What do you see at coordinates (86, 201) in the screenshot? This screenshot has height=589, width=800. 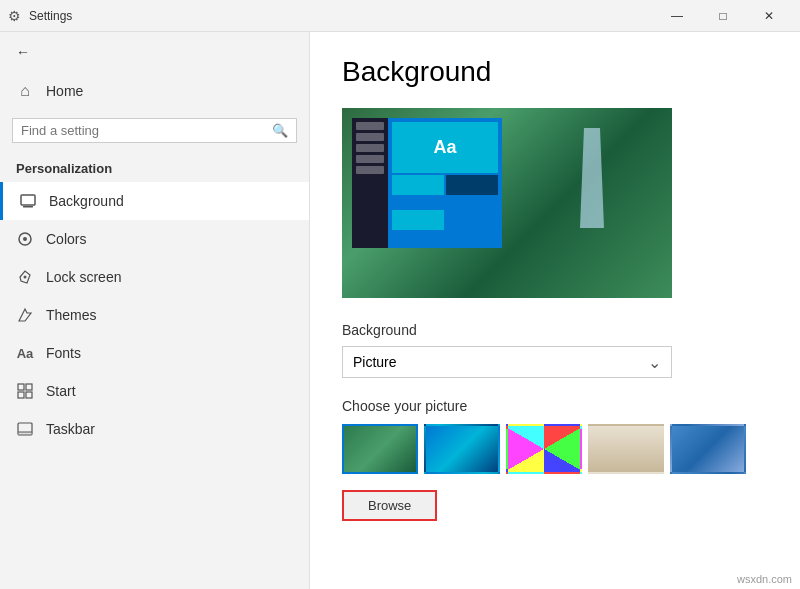 I see `background-nav-label: Background` at bounding box center [86, 201].